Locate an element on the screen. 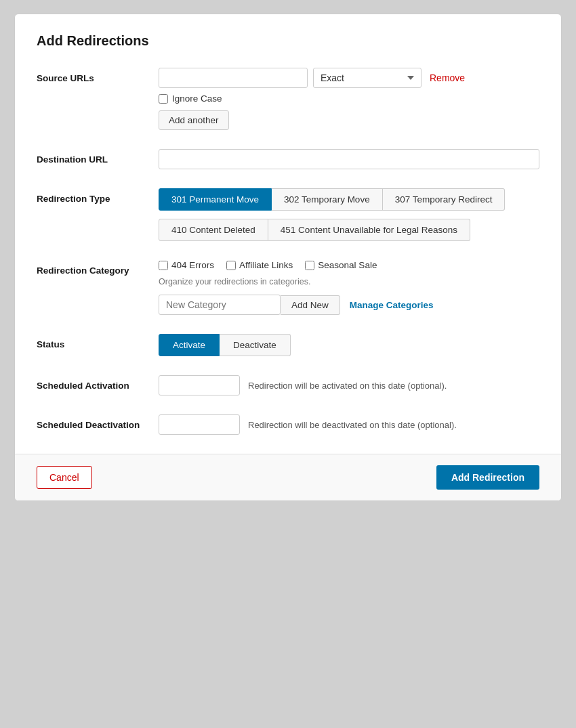 This screenshot has height=728, width=576. redirection-type-row: Redirection Type 301 Permanent Move 302 … is located at coordinates (288, 215).